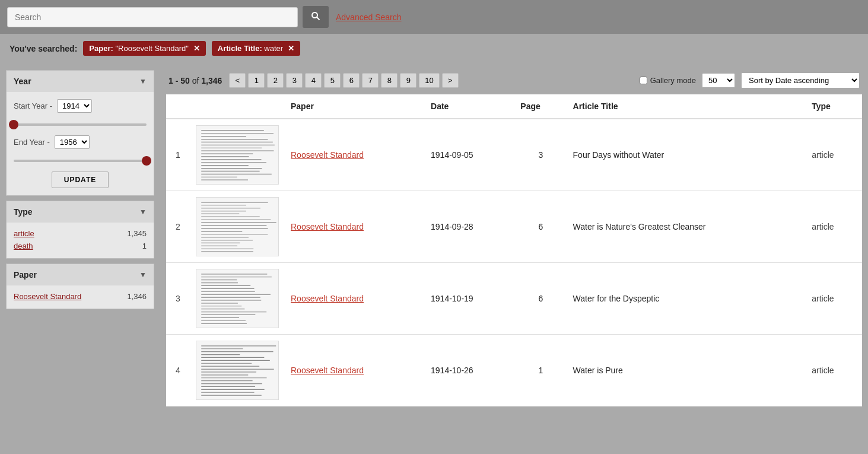  I want to click on page-next-button: >, so click(450, 81).